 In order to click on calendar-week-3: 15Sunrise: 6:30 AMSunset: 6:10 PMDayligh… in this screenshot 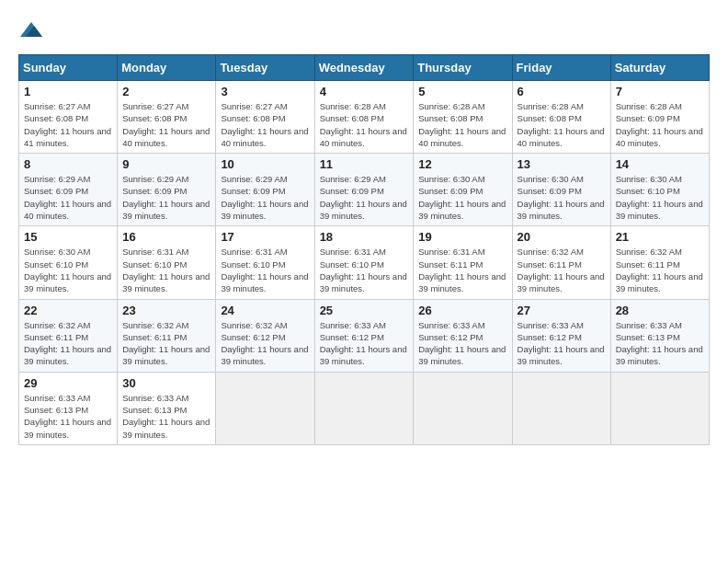, I will do `click(364, 263)`.